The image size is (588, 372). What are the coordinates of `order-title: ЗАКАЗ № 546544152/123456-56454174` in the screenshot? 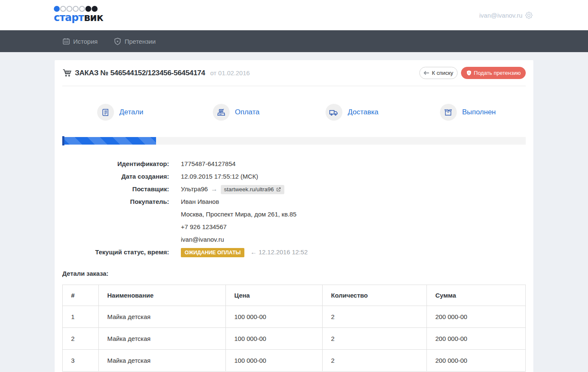 It's located at (140, 73).